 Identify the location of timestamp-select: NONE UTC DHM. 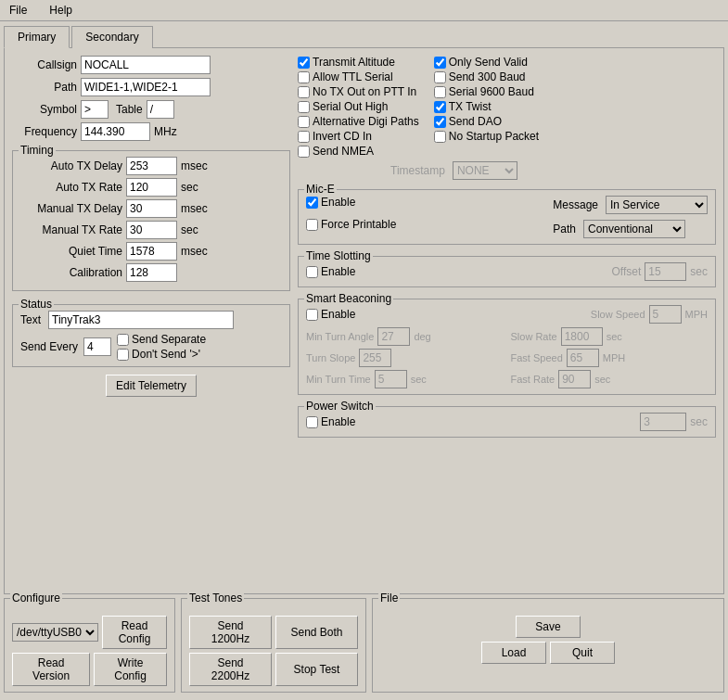
(485, 171).